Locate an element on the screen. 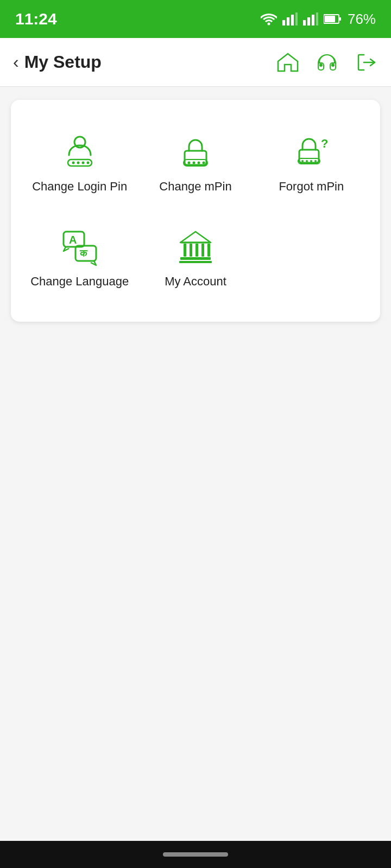 This screenshot has height=868, width=391. change-login-pin-item: Change Login Pin is located at coordinates (79, 161).